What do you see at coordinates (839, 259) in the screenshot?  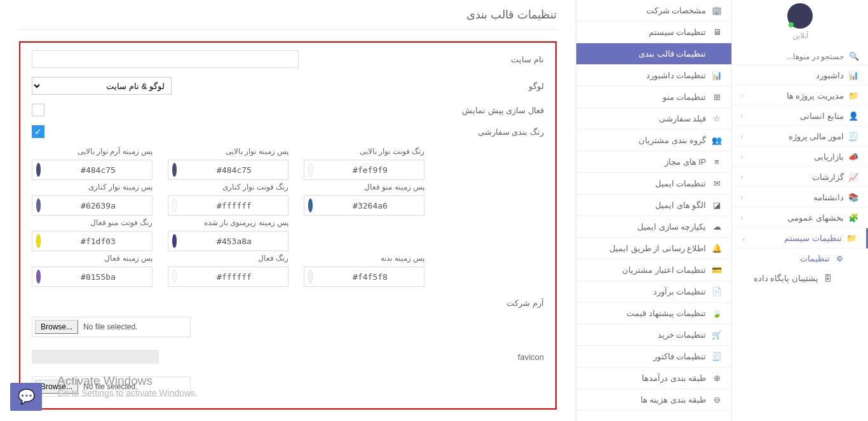 I see `nav-icon: ⚙` at bounding box center [839, 259].